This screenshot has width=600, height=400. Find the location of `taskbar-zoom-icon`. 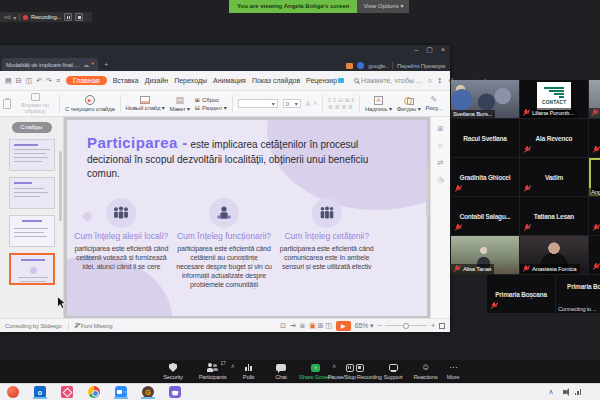

taskbar-zoom-icon is located at coordinates (121, 392).